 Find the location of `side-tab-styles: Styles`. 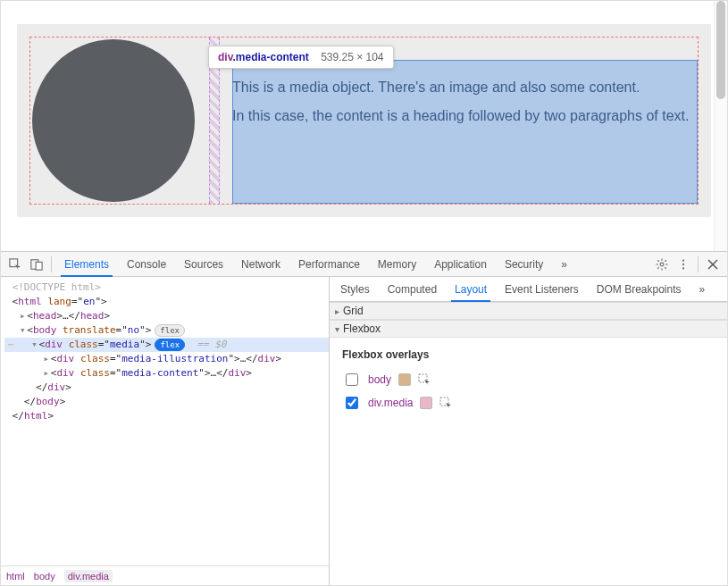

side-tab-styles: Styles is located at coordinates (356, 289).